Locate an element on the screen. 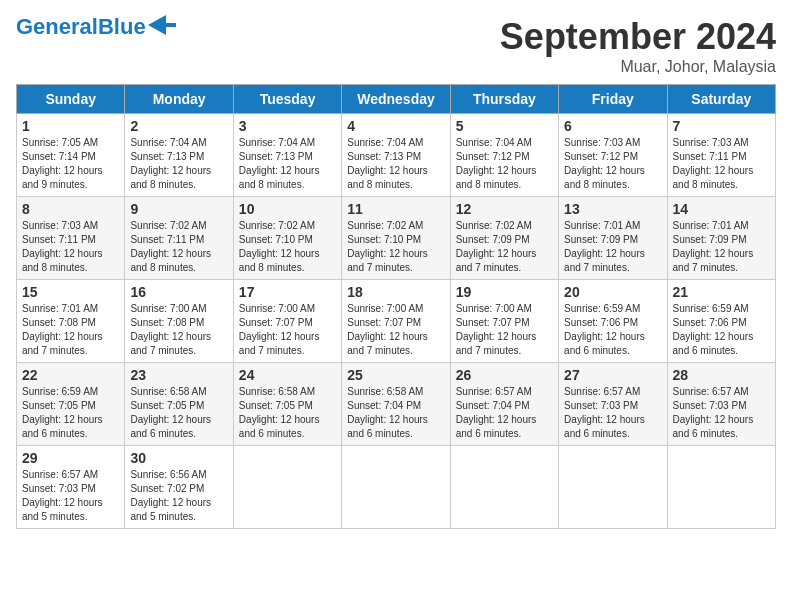 Image resolution: width=792 pixels, height=612 pixels. day-number: 17 is located at coordinates (288, 292).